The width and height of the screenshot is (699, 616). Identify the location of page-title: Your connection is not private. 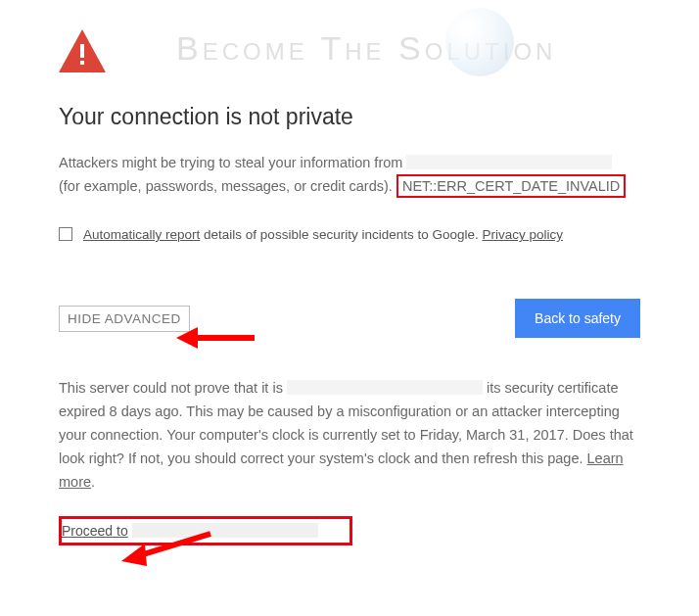
(350, 118).